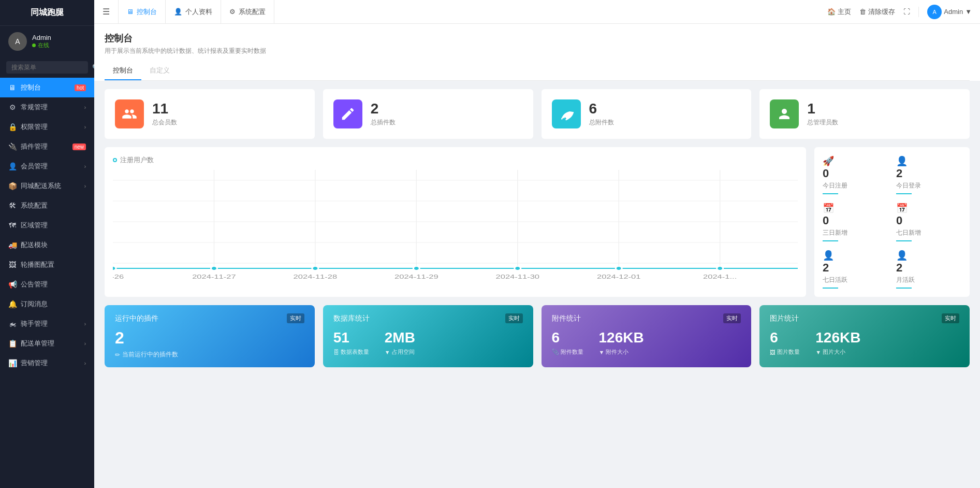 Image resolution: width=980 pixels, height=488 pixels. I want to click on user-name: Admin, so click(41, 37).